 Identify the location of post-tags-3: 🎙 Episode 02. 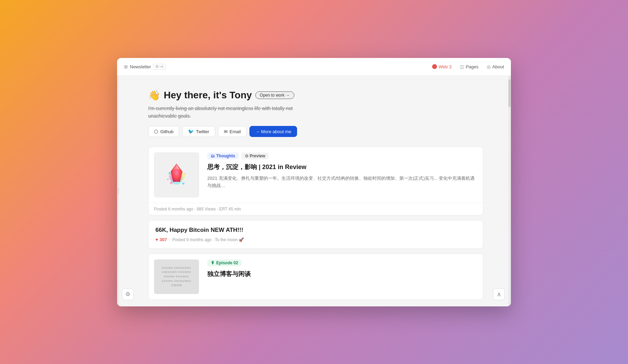
(342, 263).